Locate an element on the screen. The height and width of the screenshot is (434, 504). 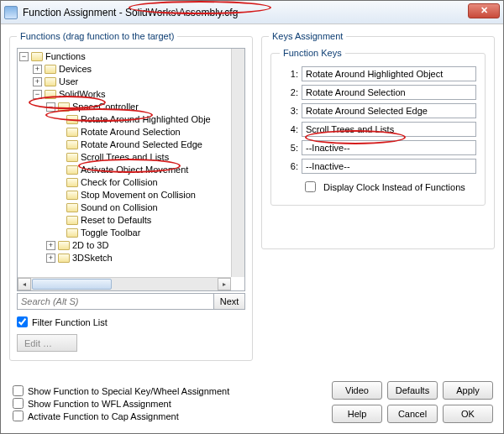
tree-vertical-scrollbar is located at coordinates (238, 163).